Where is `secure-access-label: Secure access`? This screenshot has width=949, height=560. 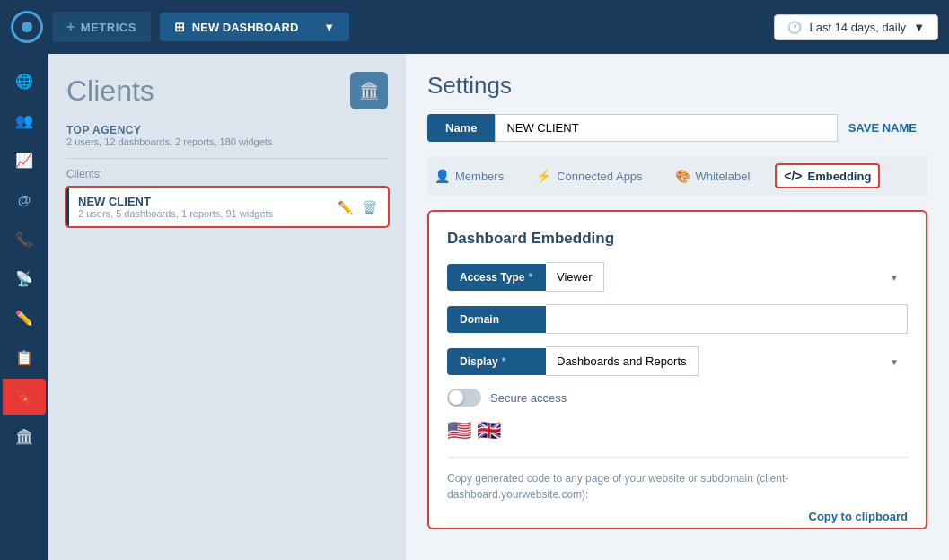
secure-access-label: Secure access is located at coordinates (528, 398).